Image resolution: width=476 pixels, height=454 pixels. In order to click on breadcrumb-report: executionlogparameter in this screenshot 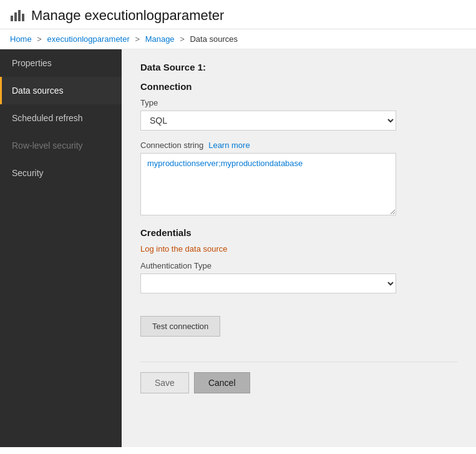, I will do `click(89, 39)`.